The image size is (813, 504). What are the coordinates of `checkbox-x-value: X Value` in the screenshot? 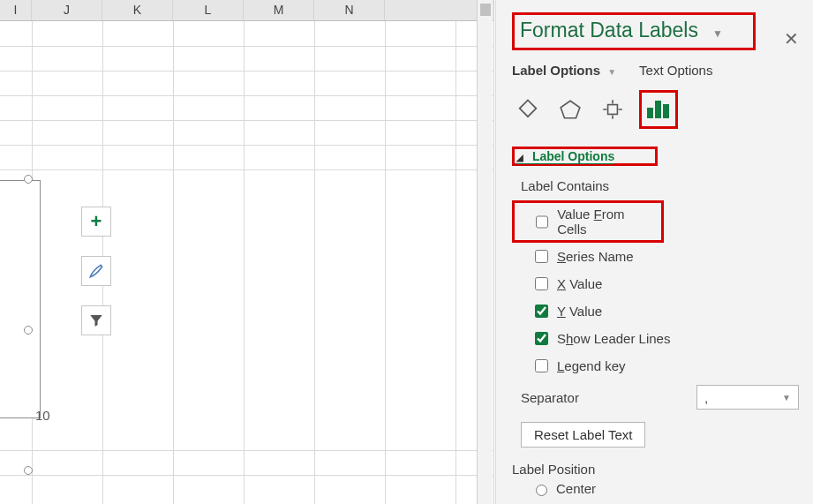 It's located at (655, 284).